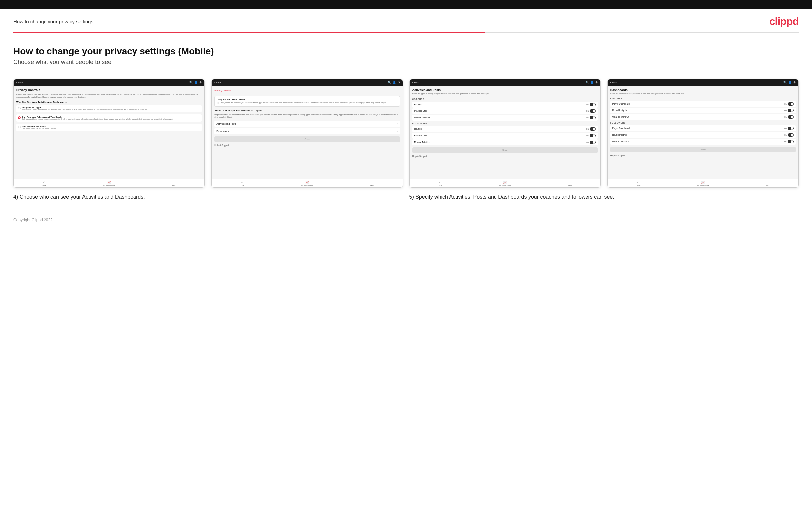 The height and width of the screenshot is (507, 812). I want to click on activities-posts-item: Activities and Posts ›, so click(307, 124).